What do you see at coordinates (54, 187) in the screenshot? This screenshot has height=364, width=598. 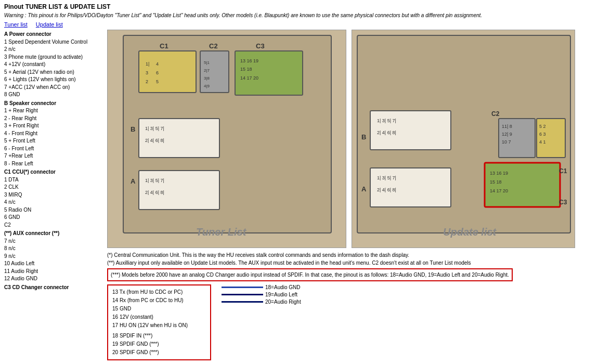 I see `list-item: 2 CLK` at bounding box center [54, 187].